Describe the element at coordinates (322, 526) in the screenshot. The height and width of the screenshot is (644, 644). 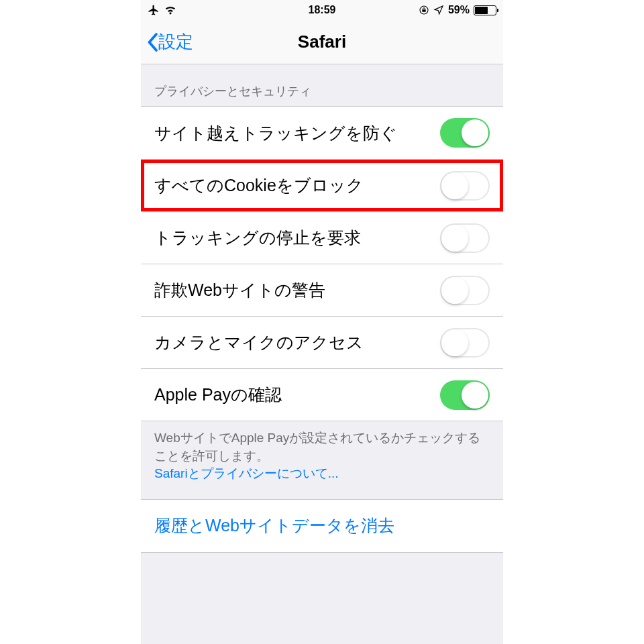
I see `clear-history-button: 履歴とWebサイトデータを消去` at that location.